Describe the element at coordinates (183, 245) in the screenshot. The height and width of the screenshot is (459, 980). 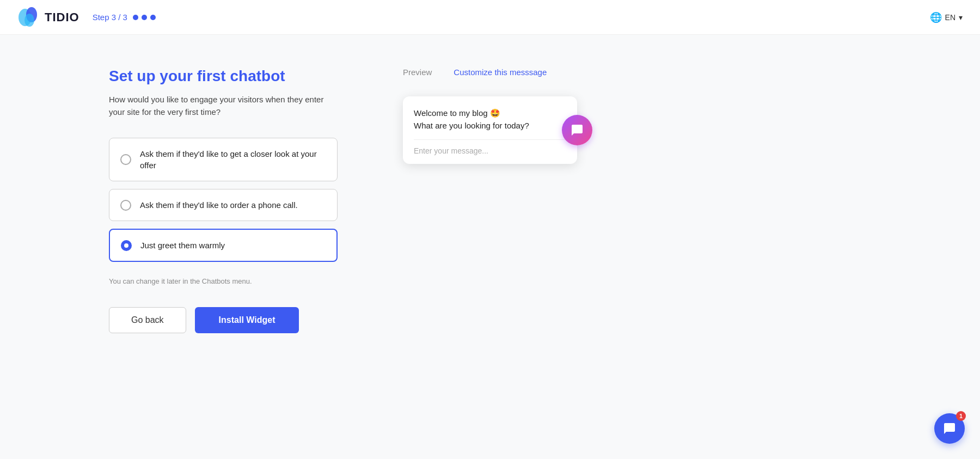
I see `option-greet-label: Just greet them warmly` at that location.